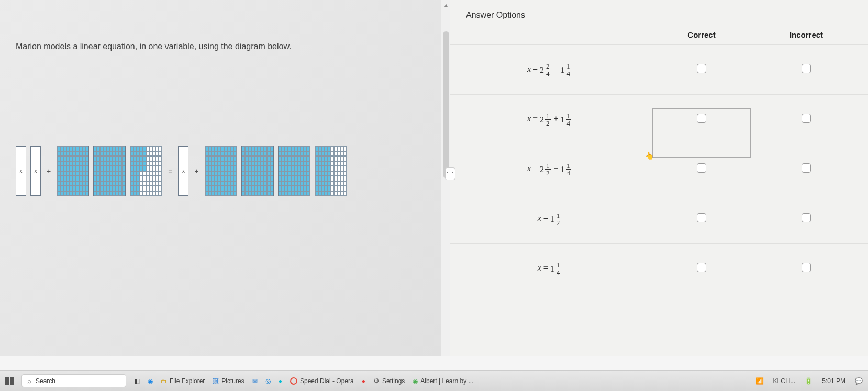 The width and height of the screenshot is (868, 391). Describe the element at coordinates (659, 35) in the screenshot. I see `answer-table-header: Correct Incorrect` at that location.